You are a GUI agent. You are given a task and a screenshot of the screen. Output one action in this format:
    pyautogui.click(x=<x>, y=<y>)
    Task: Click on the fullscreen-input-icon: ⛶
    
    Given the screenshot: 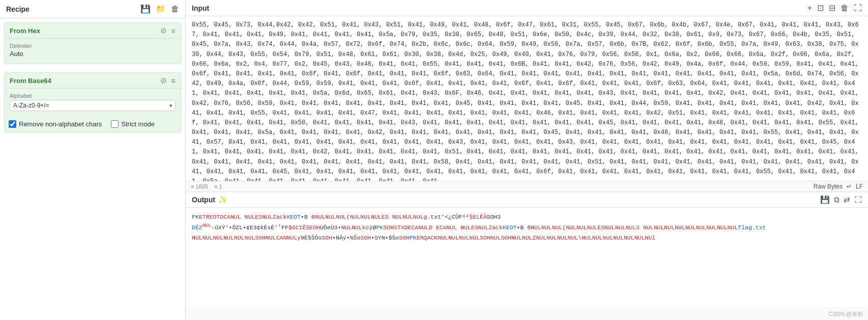 What is the action you would take?
    pyautogui.click(x=858, y=8)
    